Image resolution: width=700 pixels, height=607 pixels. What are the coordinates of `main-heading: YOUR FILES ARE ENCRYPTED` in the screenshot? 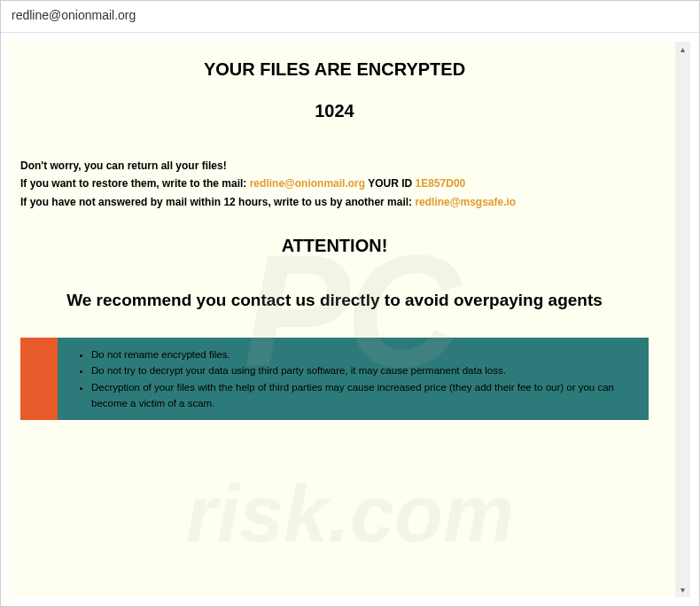 It's located at (335, 69).